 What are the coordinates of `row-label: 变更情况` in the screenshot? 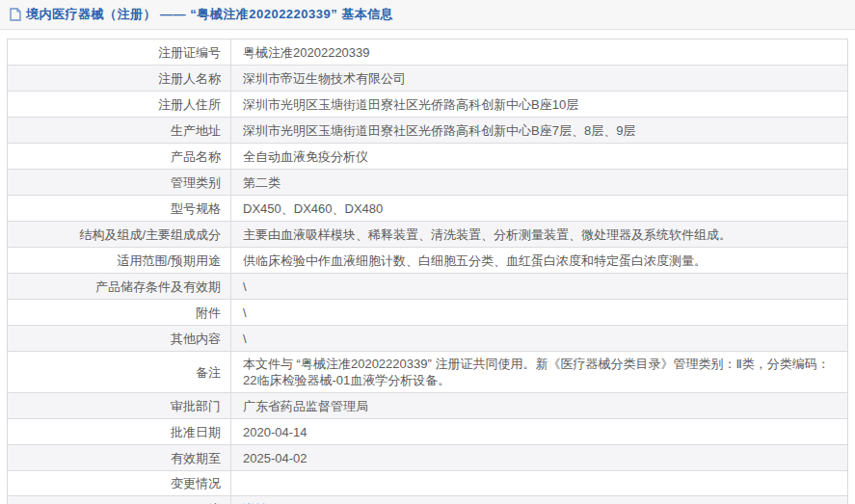 It's located at (120, 484).